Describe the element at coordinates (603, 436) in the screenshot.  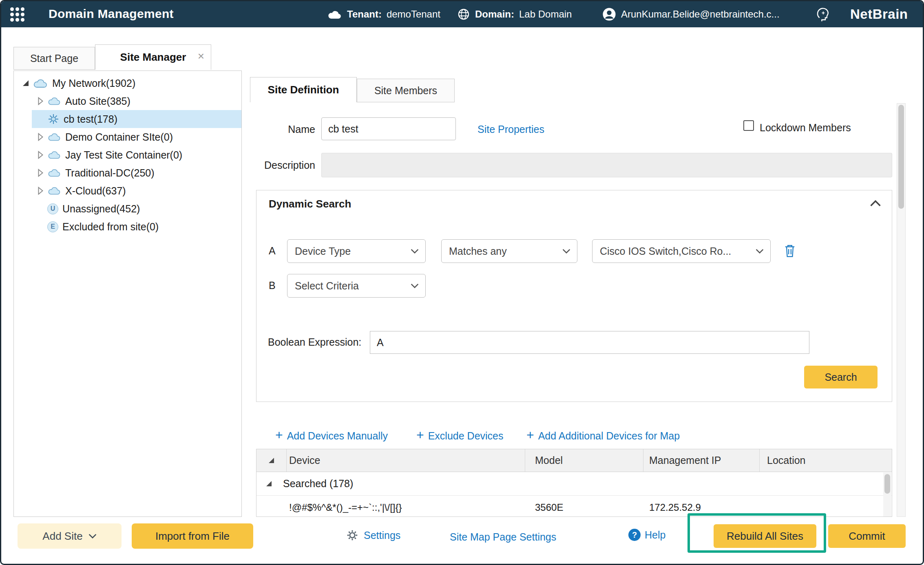
I see `add-additional-devices-link: + Add Additional Devices for Map` at that location.